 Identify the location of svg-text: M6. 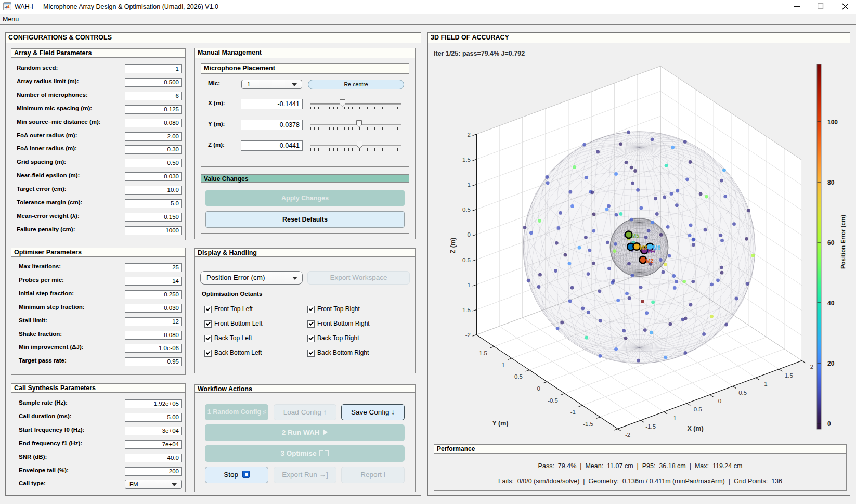
(657, 248).